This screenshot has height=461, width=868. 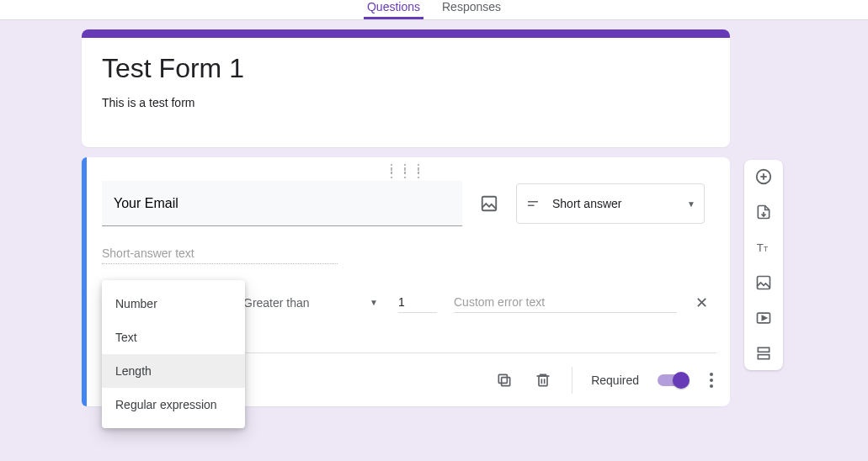 I want to click on tab-responses-label: Responses, so click(x=471, y=7).